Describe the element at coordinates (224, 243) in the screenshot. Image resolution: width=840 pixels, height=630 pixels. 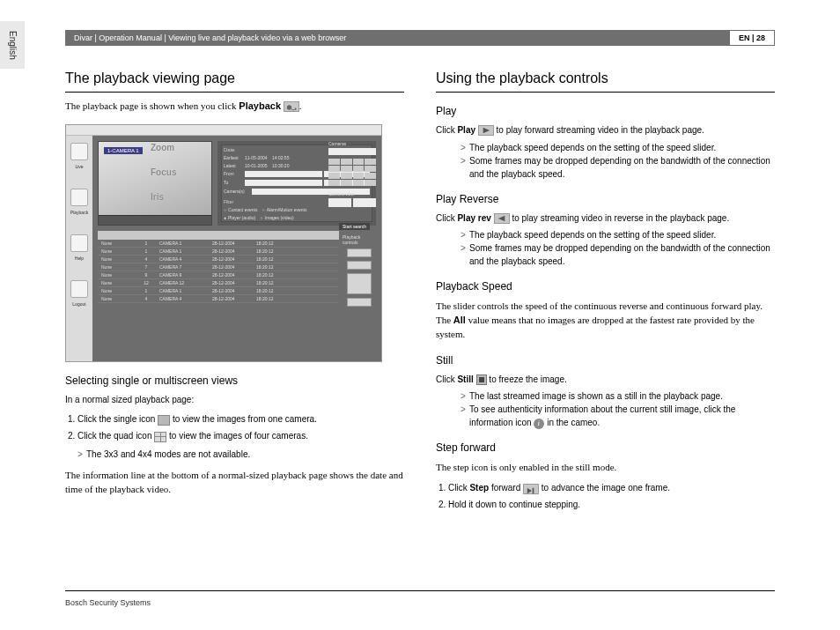
I see `playback-page-screenshot: Live Playback Help Logout 1-CAMERA 1 Zoo…` at that location.